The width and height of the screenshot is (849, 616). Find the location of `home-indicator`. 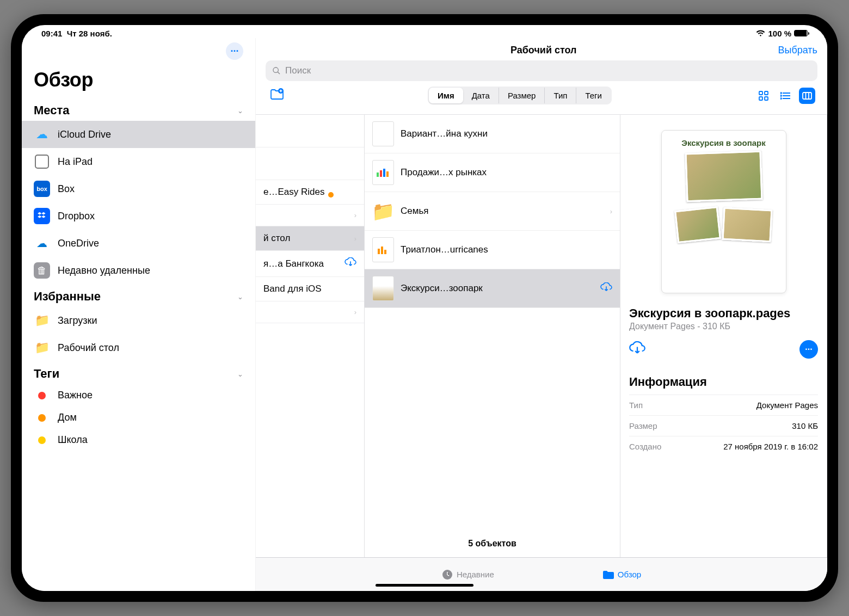

home-indicator is located at coordinates (424, 586).